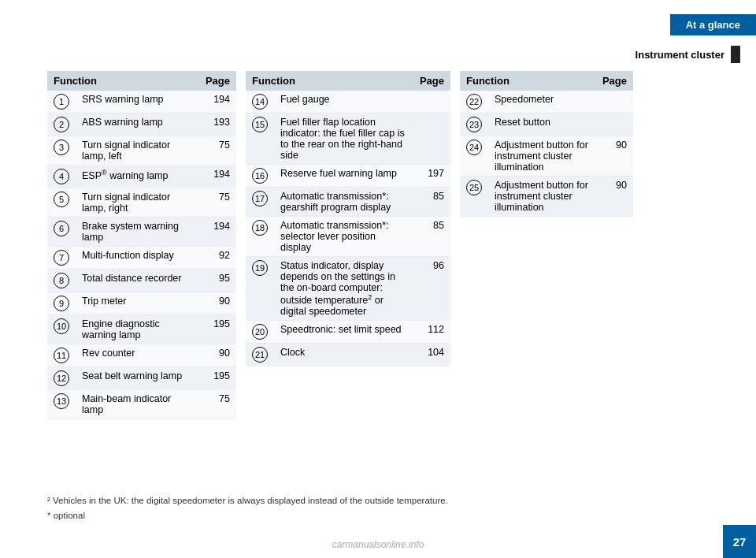  I want to click on circle-number: 16, so click(260, 176).